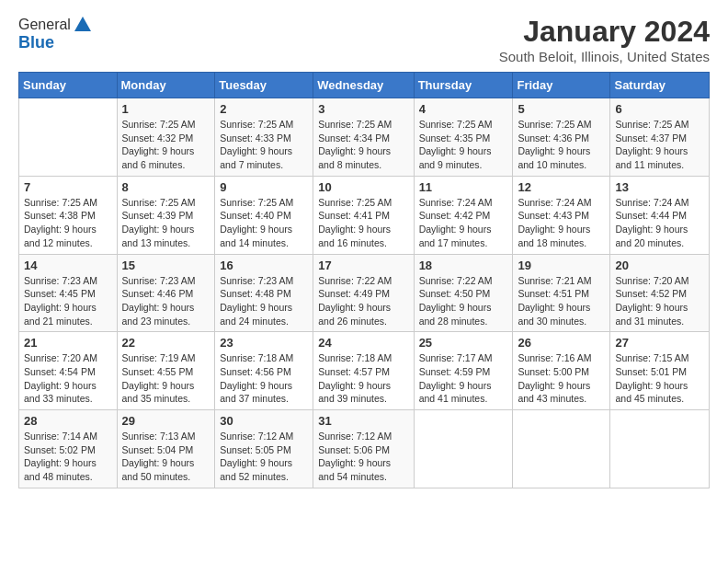 The height and width of the screenshot is (563, 728). What do you see at coordinates (364, 215) in the screenshot?
I see `calendar-cell: 10Sunrise: 7:25 AMSunset: 4:41 PMDayligh…` at bounding box center [364, 215].